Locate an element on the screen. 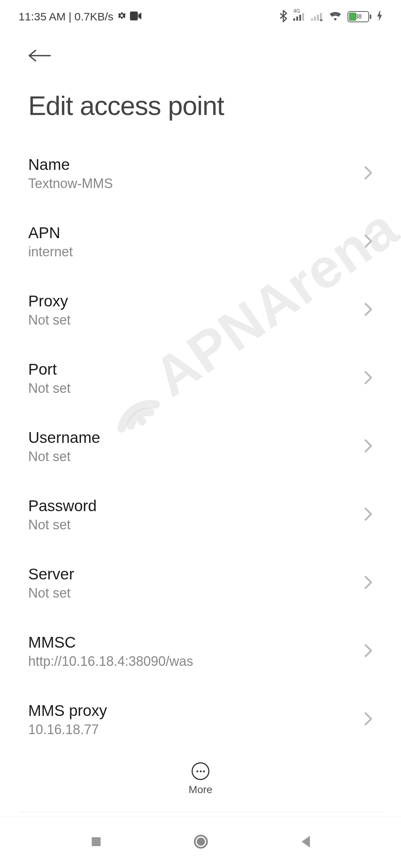 This screenshot has height=868, width=401. nav-home-button is located at coordinates (201, 842).